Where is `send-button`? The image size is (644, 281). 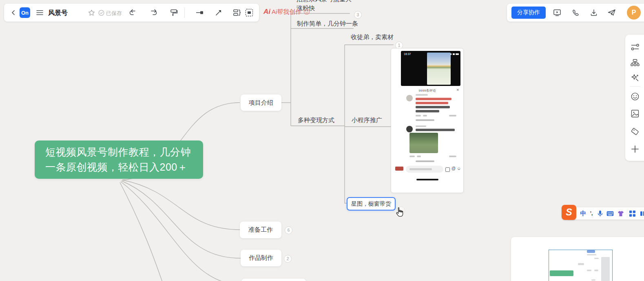 send-button is located at coordinates (612, 13).